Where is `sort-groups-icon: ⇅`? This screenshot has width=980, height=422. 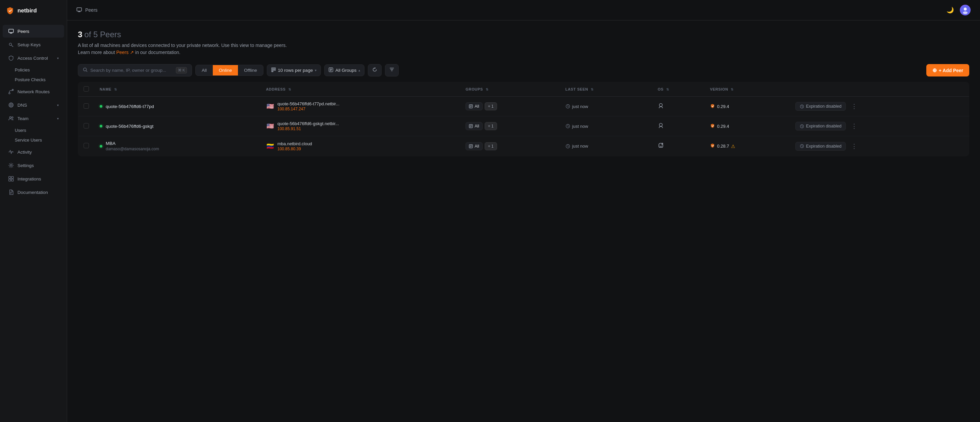
sort-groups-icon: ⇅ is located at coordinates (487, 89).